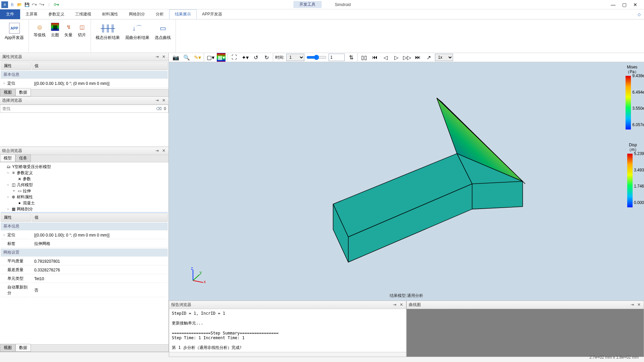 The height and width of the screenshot is (362, 644). Describe the element at coordinates (55, 27) in the screenshot. I see `cloud-icon: ▦` at that location.